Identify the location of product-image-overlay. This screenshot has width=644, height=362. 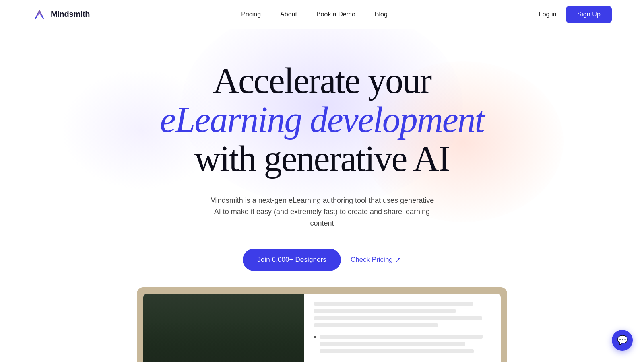
(224, 341).